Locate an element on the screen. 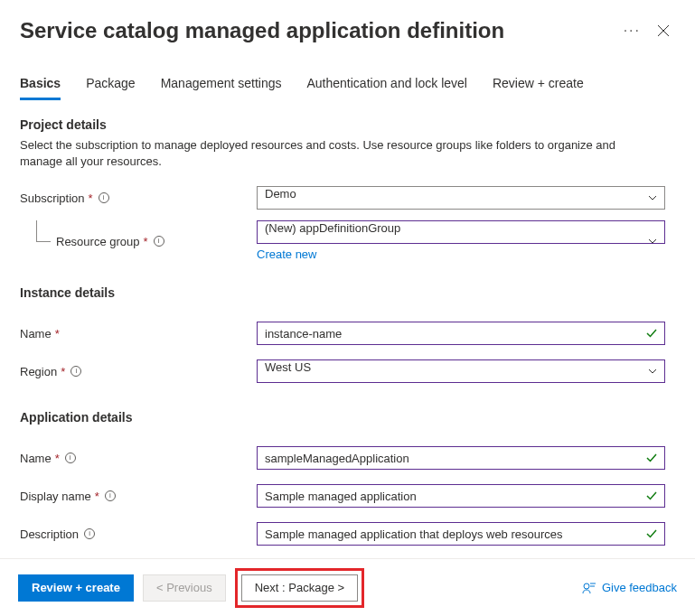  region-label: Region is located at coordinates (38, 372).